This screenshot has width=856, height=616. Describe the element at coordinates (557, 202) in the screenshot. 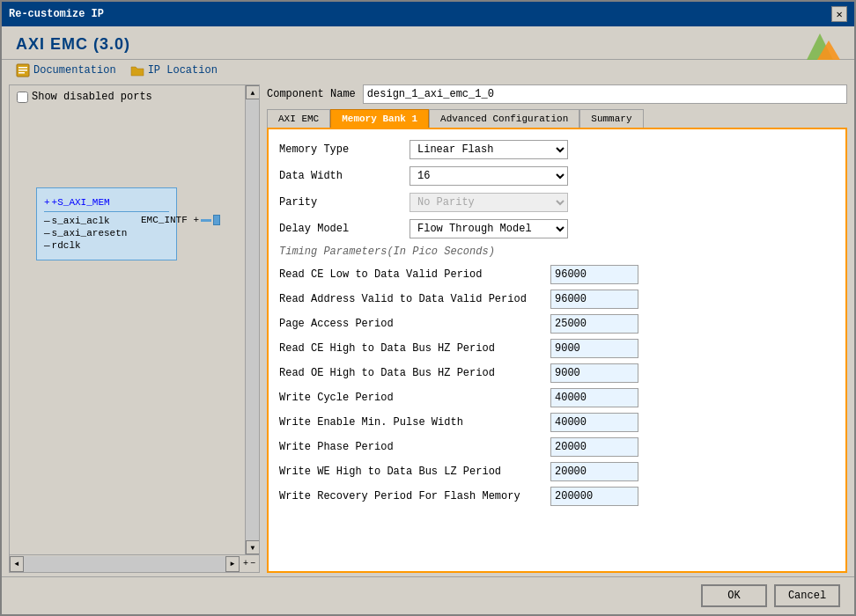

I see `parity-row: Parity No Parity` at that location.